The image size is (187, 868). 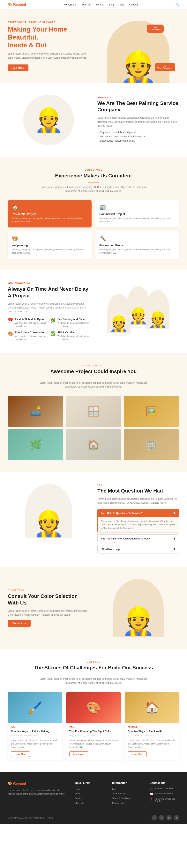 What do you see at coordinates (20, 754) in the screenshot?
I see `story-cta-1: Learn More` at bounding box center [20, 754].